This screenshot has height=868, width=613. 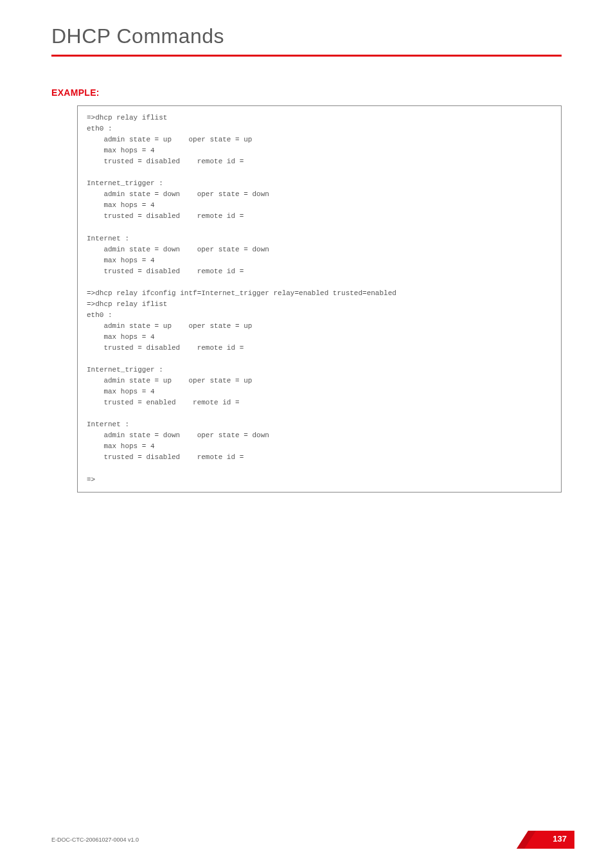 What do you see at coordinates (95, 840) in the screenshot?
I see `footer-doc-id: E-DOC-CTC-20061027-0004 v1.0` at bounding box center [95, 840].